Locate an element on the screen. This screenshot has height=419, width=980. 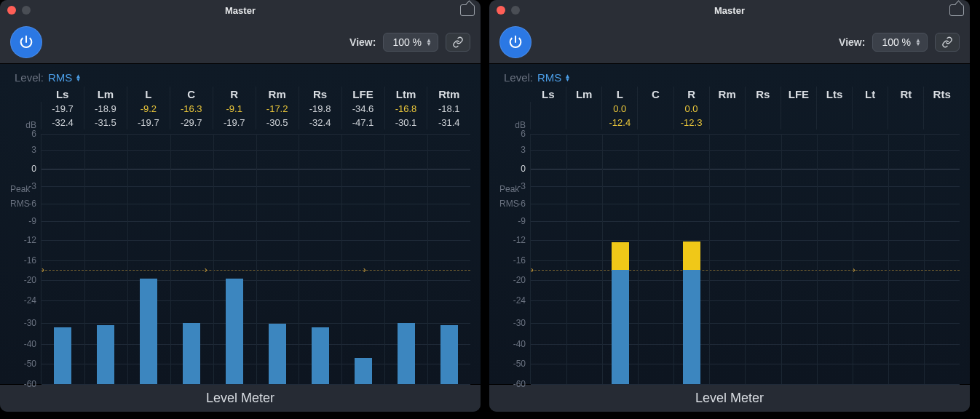
channel-header: R is located at coordinates (692, 95).